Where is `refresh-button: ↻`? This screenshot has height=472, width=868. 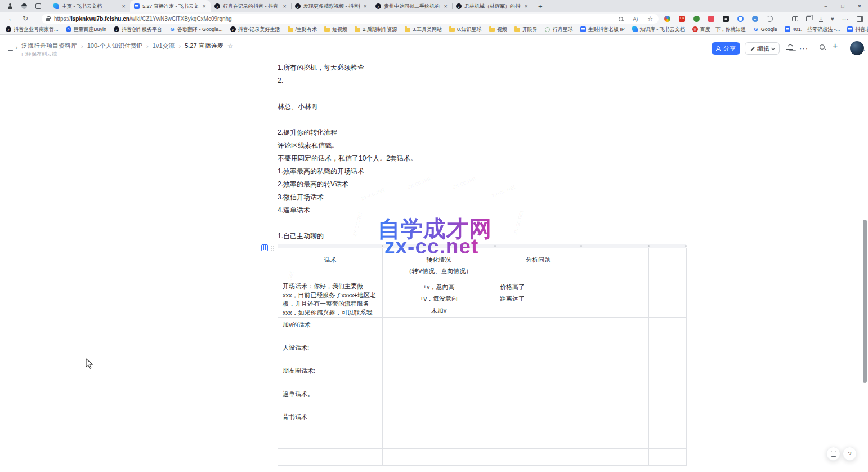
refresh-button: ↻ is located at coordinates (25, 19).